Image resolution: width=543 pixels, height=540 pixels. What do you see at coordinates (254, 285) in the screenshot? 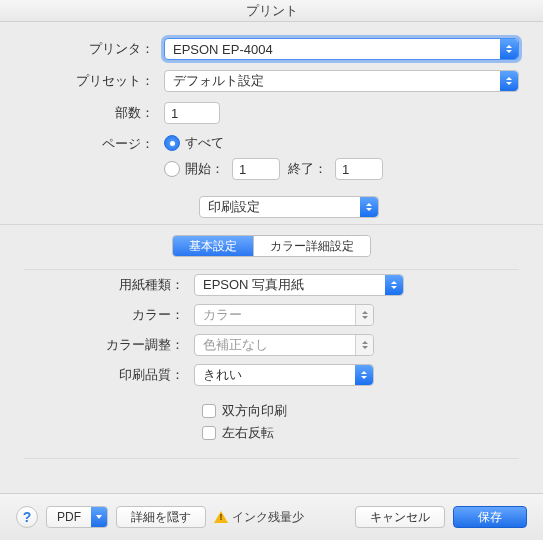
I see `papertype-value: EPSON 写真用紙` at bounding box center [254, 285].